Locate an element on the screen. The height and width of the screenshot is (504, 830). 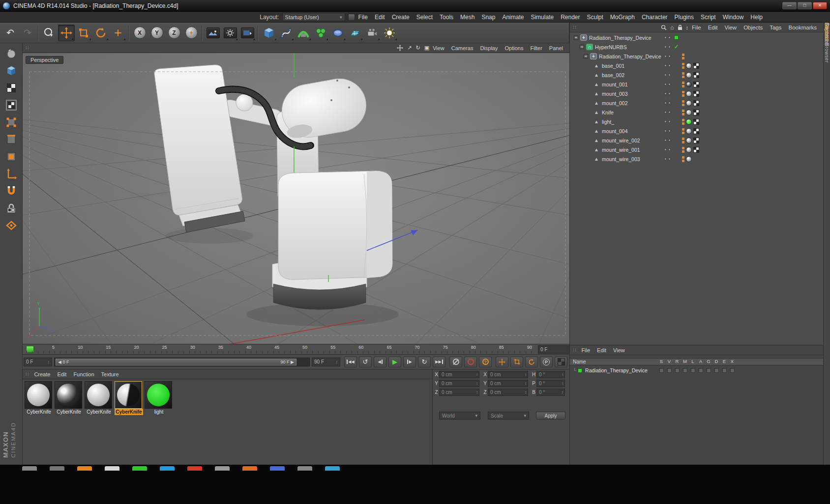
range-start-field: 0 F↕ is located at coordinates (38, 362).